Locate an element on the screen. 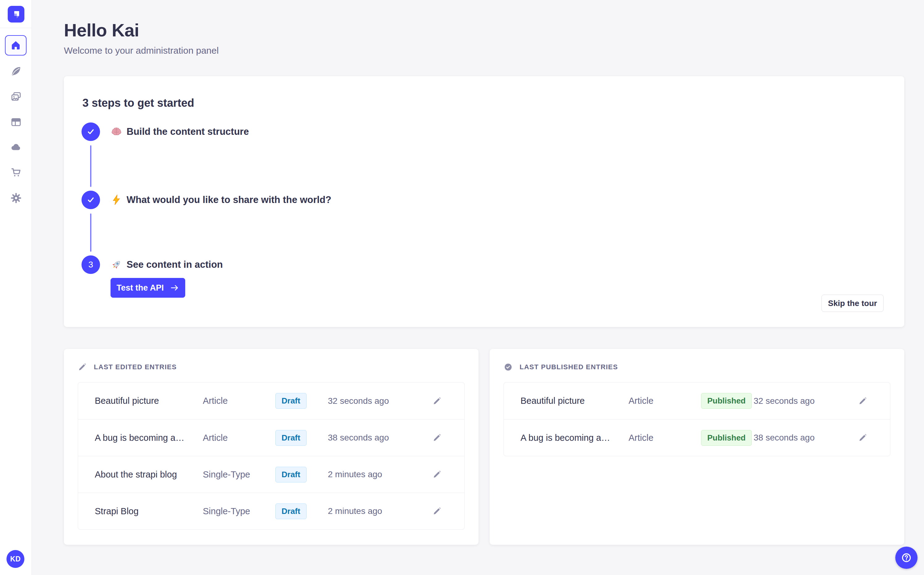 Image resolution: width=924 pixels, height=575 pixels. entry-title: Strapi Blog is located at coordinates (149, 511).